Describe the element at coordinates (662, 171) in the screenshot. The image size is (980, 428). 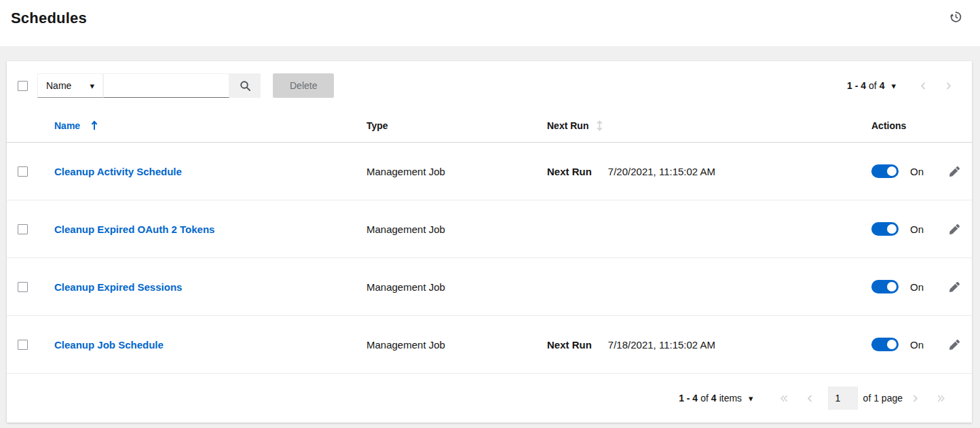
I see `next-run-value: 7/20/2021, 11:15:02 AM` at that location.